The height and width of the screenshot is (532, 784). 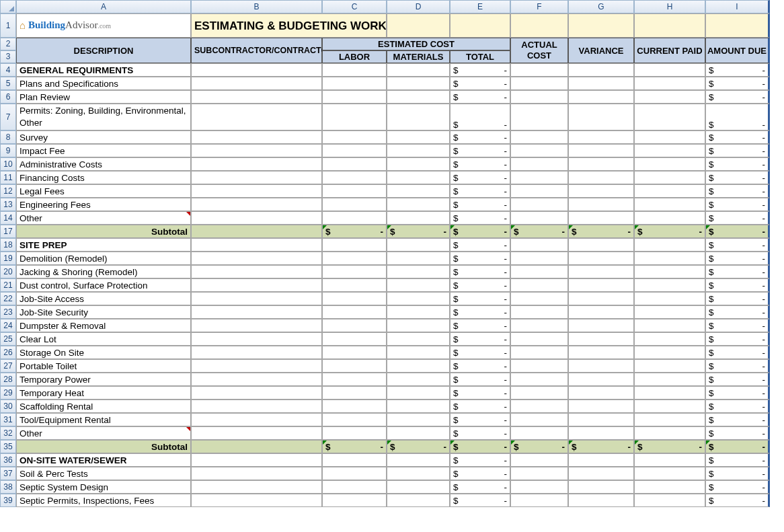 I want to click on header-estimated-cost: ESTIMATED COST, so click(x=416, y=44).